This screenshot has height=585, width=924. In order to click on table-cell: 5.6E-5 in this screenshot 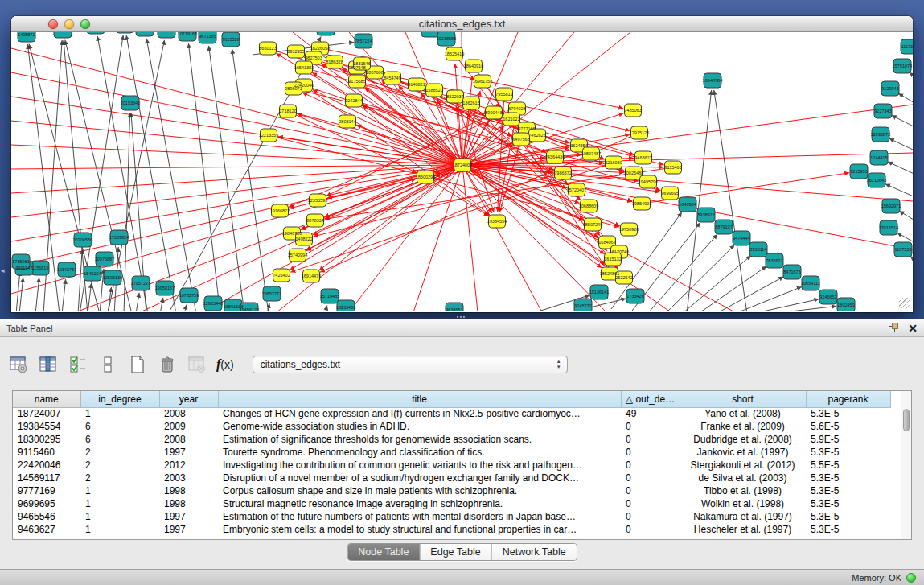, I will do `click(848, 426)`.